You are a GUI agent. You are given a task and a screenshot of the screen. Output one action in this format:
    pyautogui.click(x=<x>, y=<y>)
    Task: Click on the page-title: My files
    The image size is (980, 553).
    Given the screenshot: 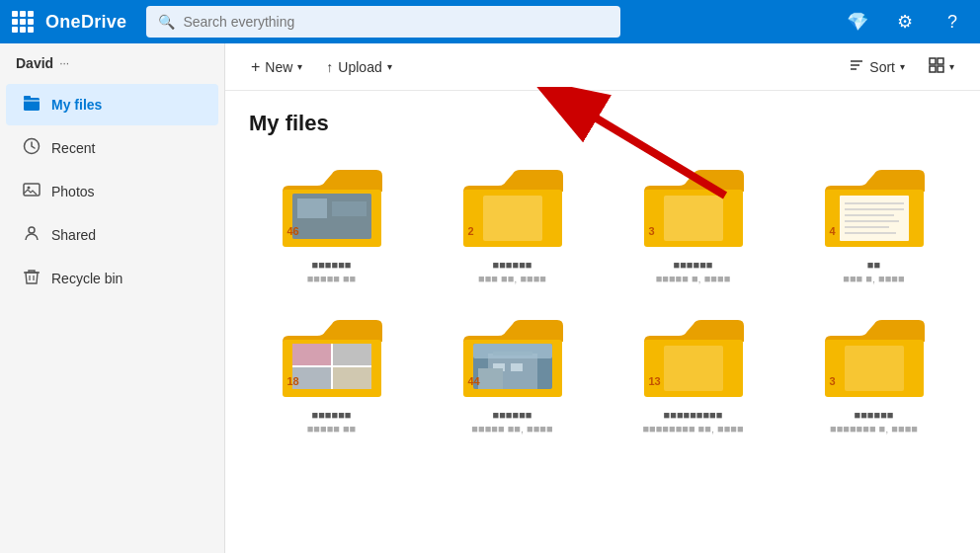 What is the action you would take?
    pyautogui.click(x=603, y=123)
    